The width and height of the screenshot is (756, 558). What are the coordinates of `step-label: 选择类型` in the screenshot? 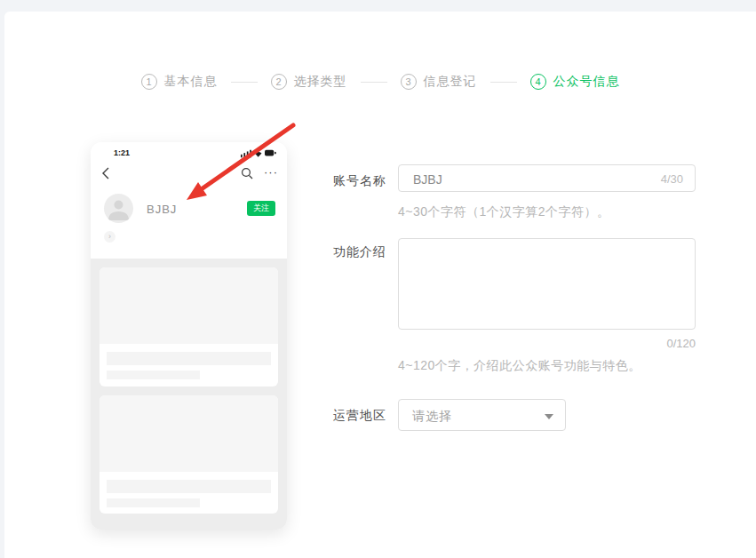 It's located at (321, 82).